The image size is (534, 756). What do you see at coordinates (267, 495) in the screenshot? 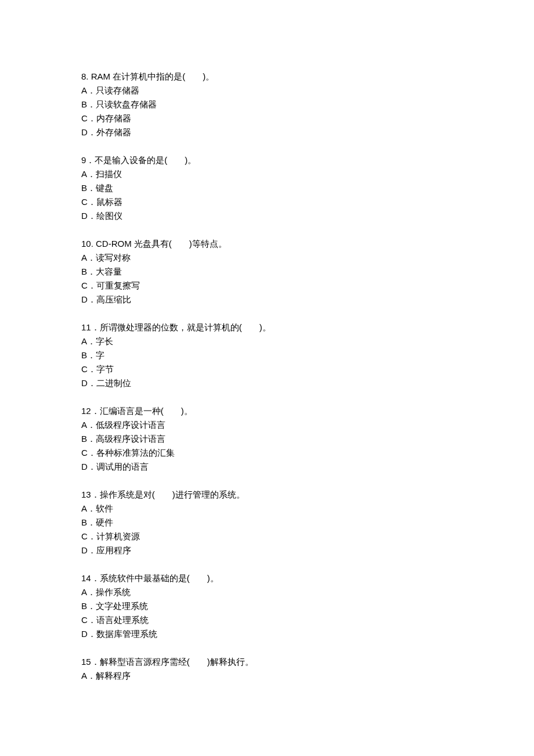
I see `question-stem: 13．操作系统是对( )进行管理的系统。` at bounding box center [267, 495].